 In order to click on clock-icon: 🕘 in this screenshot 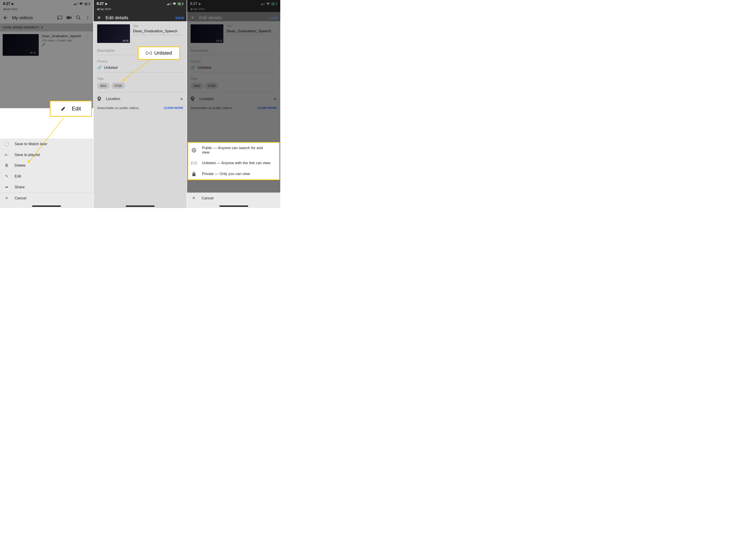, I will do `click(7, 144)`.